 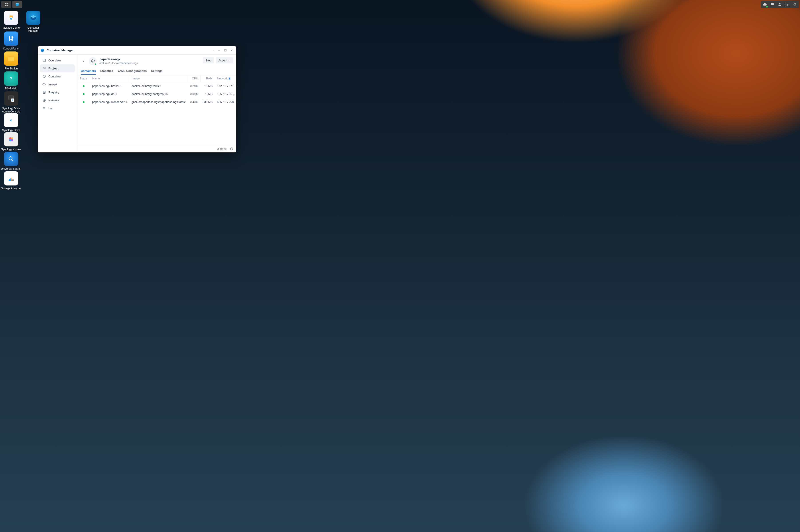 What do you see at coordinates (787, 5) in the screenshot?
I see `tray-widgets` at bounding box center [787, 5].